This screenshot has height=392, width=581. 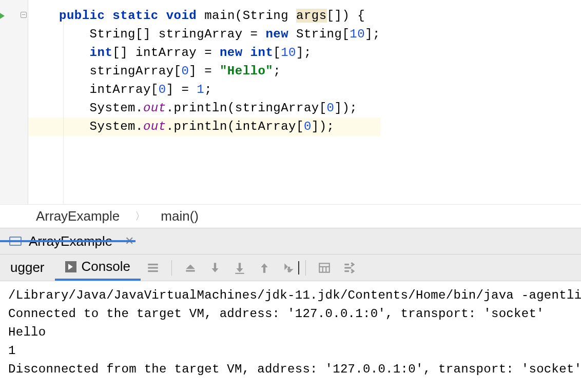 What do you see at coordinates (204, 127) in the screenshot?
I see `code-line-current: System.out.println(intArray[0]);` at bounding box center [204, 127].